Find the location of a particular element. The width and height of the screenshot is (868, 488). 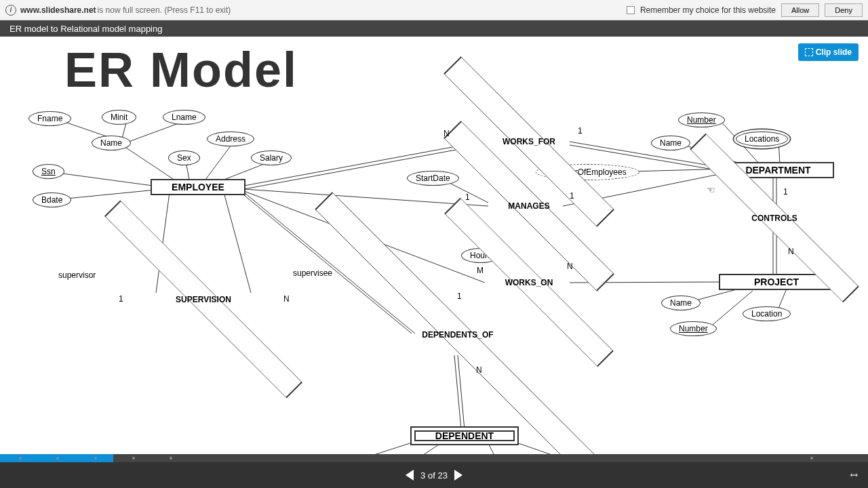

role-supervisor: supervisor is located at coordinates (77, 275).